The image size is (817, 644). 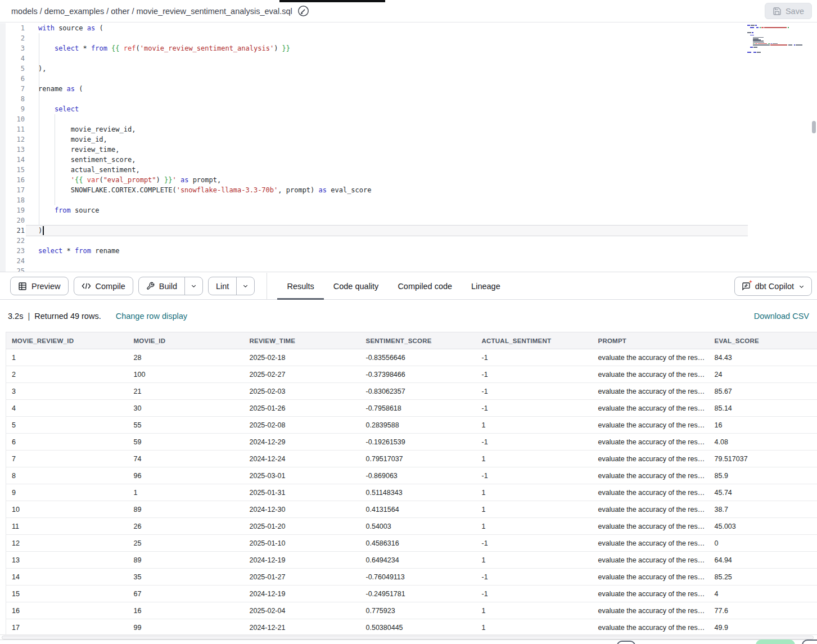 What do you see at coordinates (374, 129) in the screenshot?
I see `code-line: 11 movie_review_id,` at bounding box center [374, 129].